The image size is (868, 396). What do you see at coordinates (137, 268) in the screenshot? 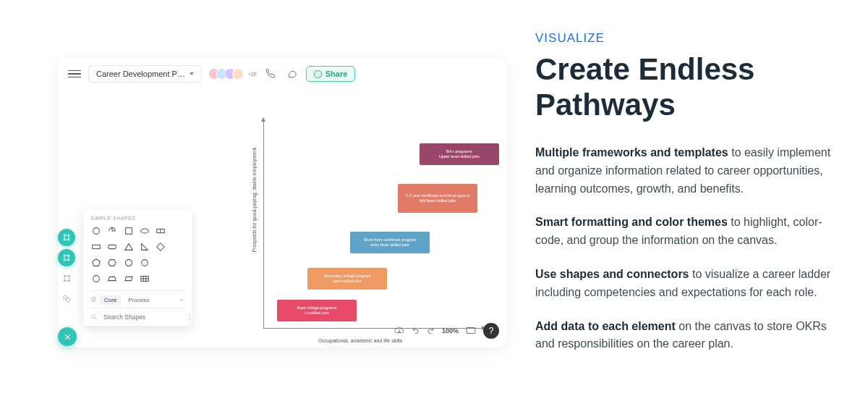
I see `shapes-panel: SIMPLE SHAPES` at bounding box center [137, 268].